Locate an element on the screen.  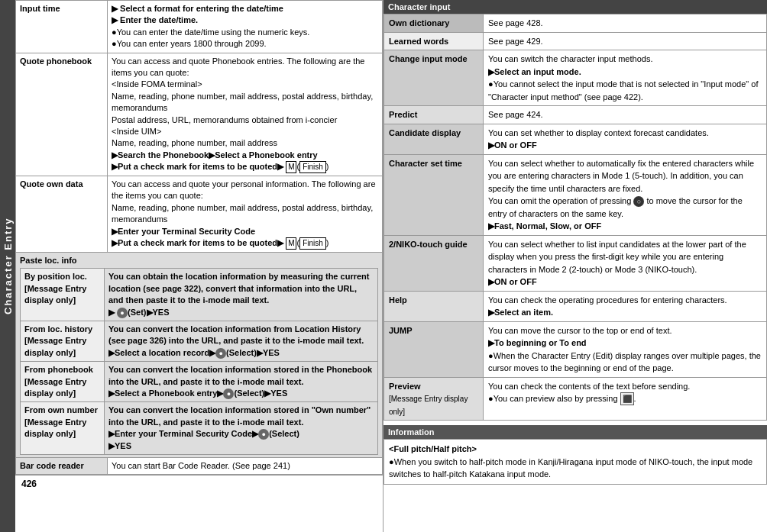
niko-touch-guide-content: You can select whether to list input can… is located at coordinates (625, 263).